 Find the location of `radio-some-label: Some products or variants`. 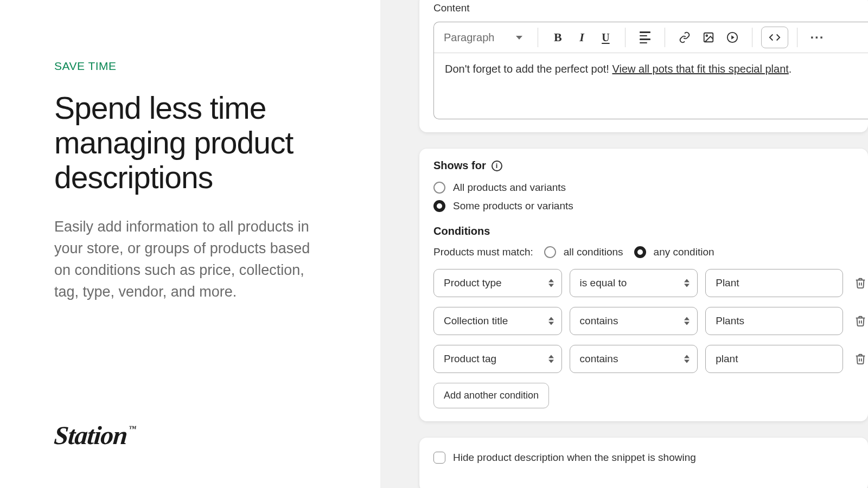

radio-some-label: Some products or variants is located at coordinates (513, 206).